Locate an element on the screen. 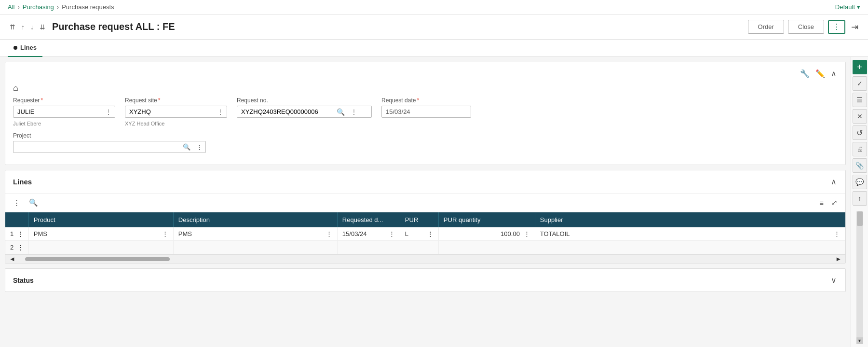 The image size is (868, 347). requester-input-wrap: ⋮ is located at coordinates (64, 112).